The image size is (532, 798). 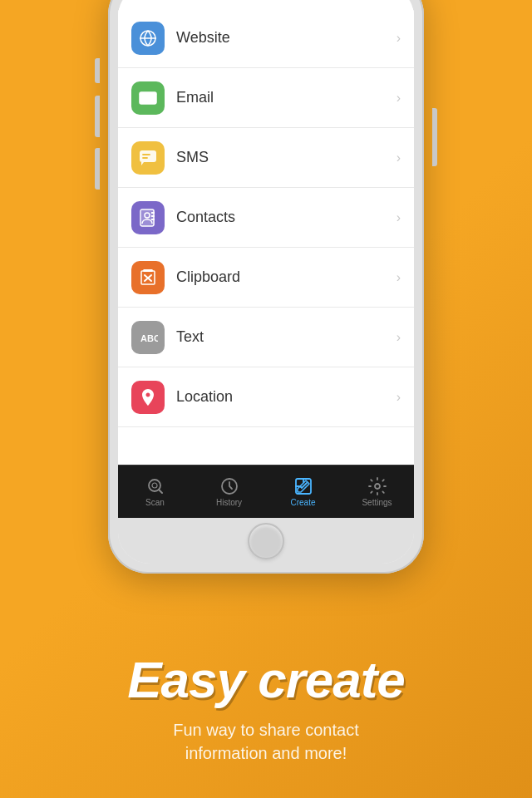 What do you see at coordinates (435, 137) in the screenshot?
I see `power-button` at bounding box center [435, 137].